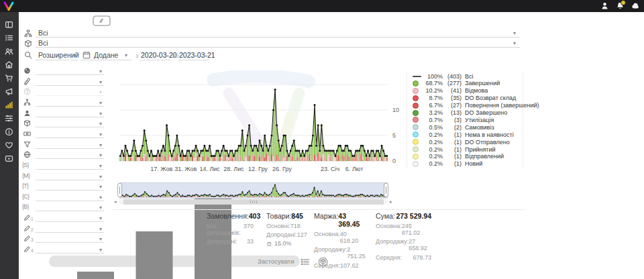 The width and height of the screenshot is (644, 279). I want to click on filter-row-globe: ▾, so click(66, 156).